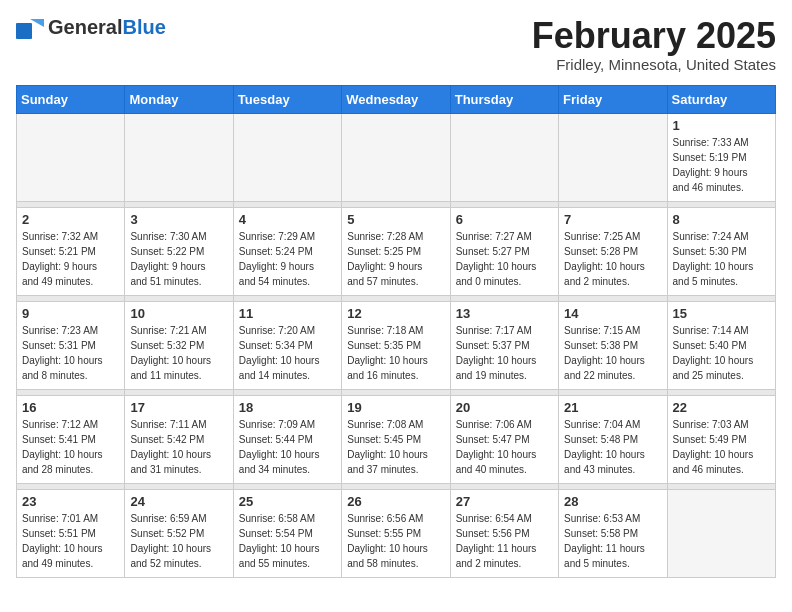 The image size is (792, 612). What do you see at coordinates (70, 220) in the screenshot?
I see `day-number: 2` at bounding box center [70, 220].